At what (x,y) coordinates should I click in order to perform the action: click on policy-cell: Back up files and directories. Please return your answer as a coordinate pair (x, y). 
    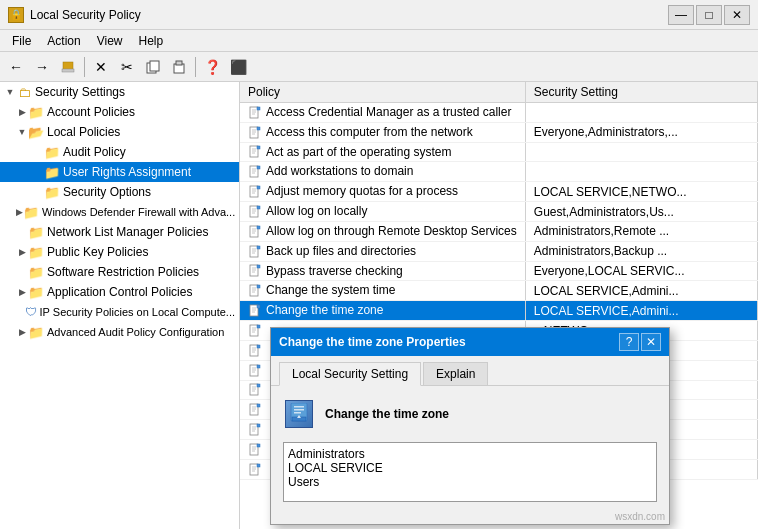
    Looking at the image, I should click on (382, 251).